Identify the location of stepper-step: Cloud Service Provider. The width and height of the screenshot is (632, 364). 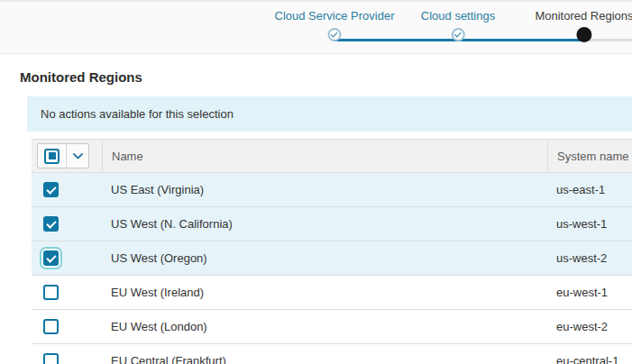
(335, 25).